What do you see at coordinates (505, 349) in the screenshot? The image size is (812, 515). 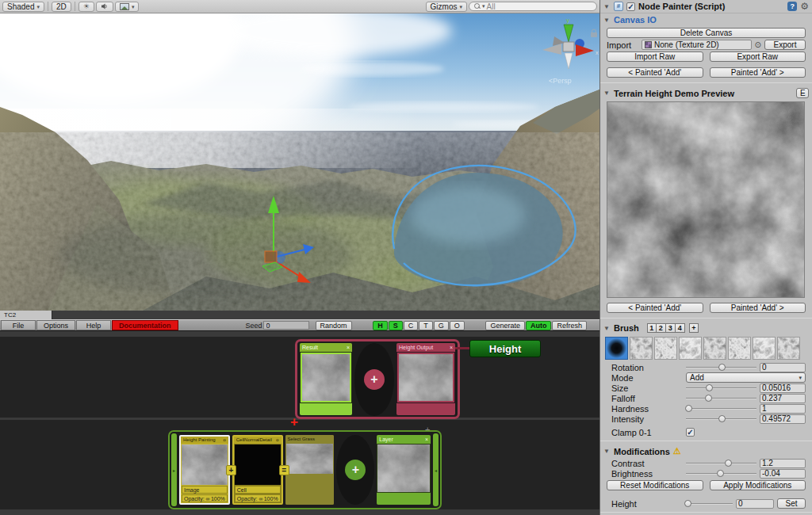 I see `height-output-tag: Height` at bounding box center [505, 349].